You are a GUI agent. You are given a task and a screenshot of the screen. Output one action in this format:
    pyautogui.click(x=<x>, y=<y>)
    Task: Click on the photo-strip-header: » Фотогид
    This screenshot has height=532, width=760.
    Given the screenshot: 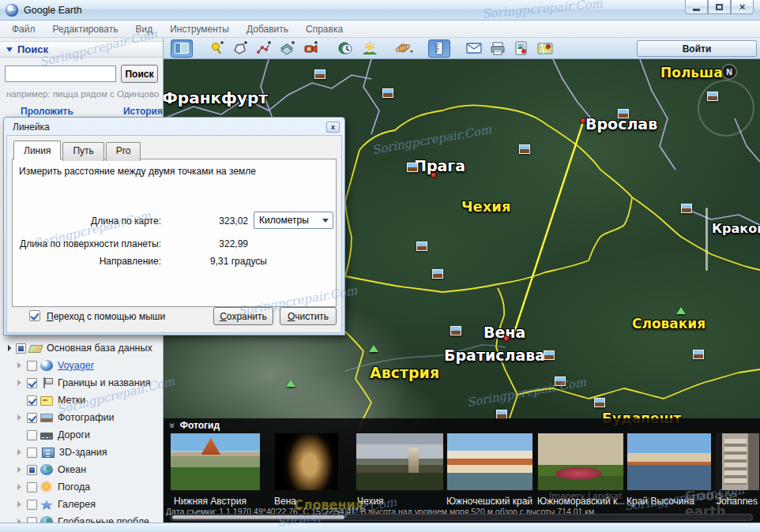 What is the action you would take?
    pyautogui.click(x=461, y=425)
    